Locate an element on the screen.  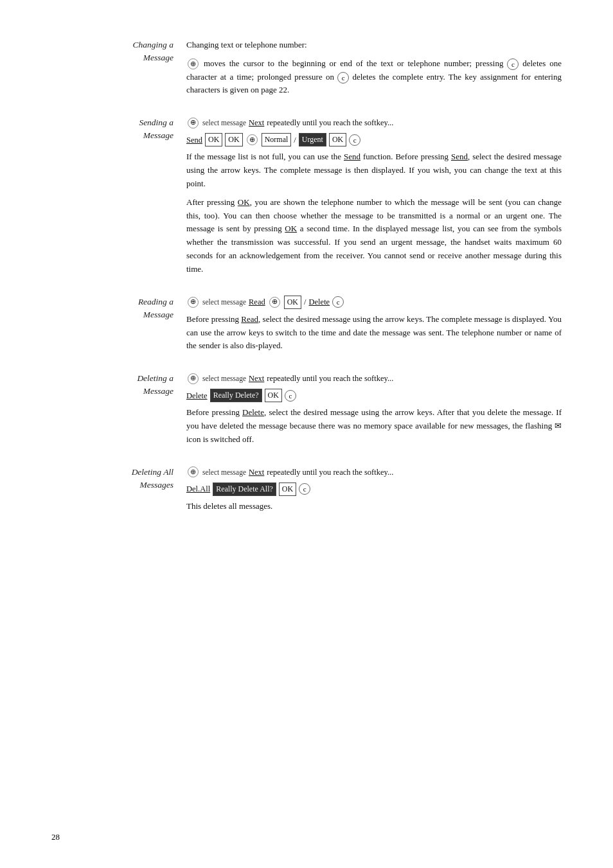
deleting-softkey-text: select message is located at coordinates (224, 378).